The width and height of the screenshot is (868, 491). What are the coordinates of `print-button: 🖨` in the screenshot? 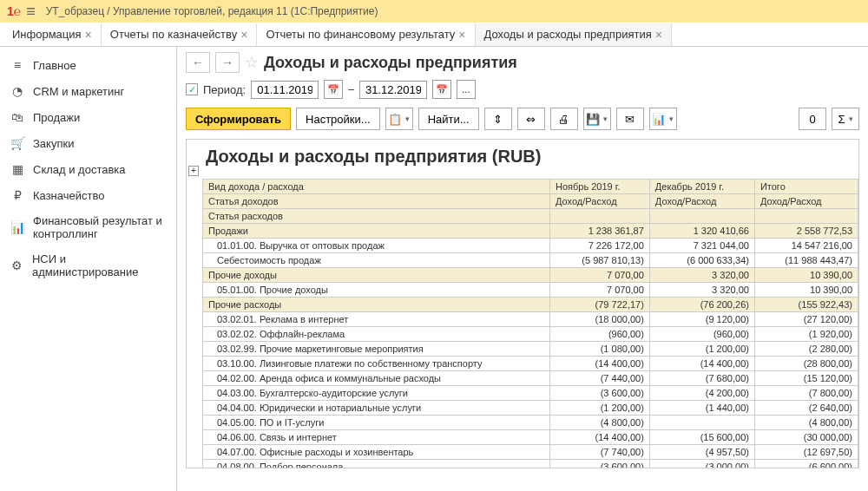 It's located at (564, 119).